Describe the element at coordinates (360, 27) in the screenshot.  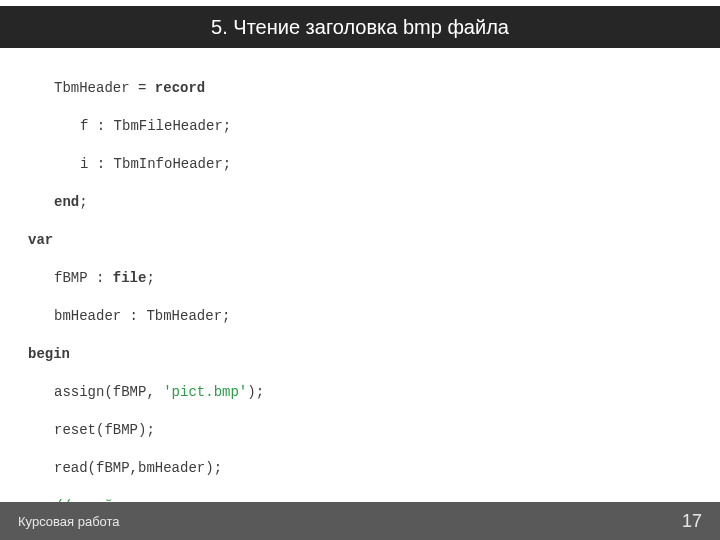
I see `slide-title-bar: 5. Чтение заголовка bmp файла` at that location.